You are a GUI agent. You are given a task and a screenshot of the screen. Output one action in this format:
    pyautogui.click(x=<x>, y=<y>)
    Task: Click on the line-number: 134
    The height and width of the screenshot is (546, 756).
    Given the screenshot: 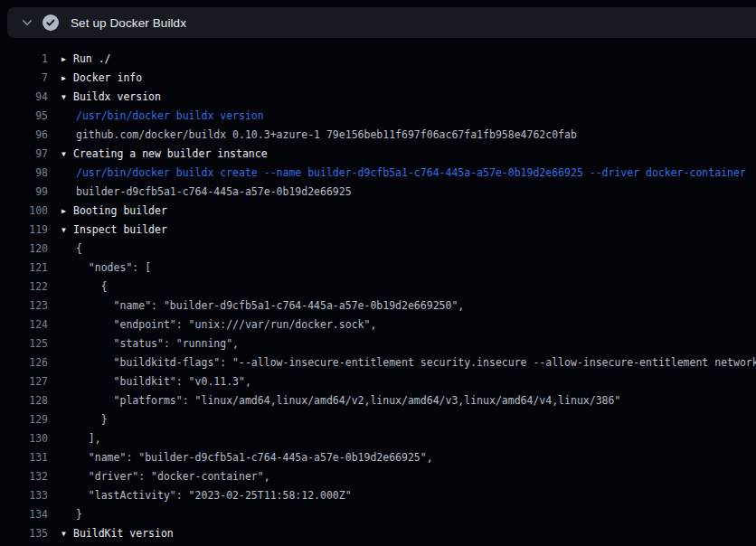 What is the action you would take?
    pyautogui.click(x=24, y=515)
    